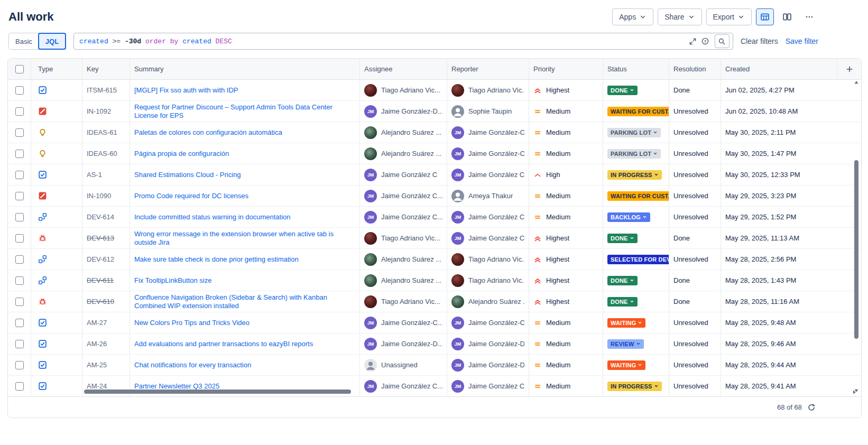 This screenshot has width=868, height=445. Describe the element at coordinates (856, 82) in the screenshot. I see `scroll-up-arrow-icon` at that location.